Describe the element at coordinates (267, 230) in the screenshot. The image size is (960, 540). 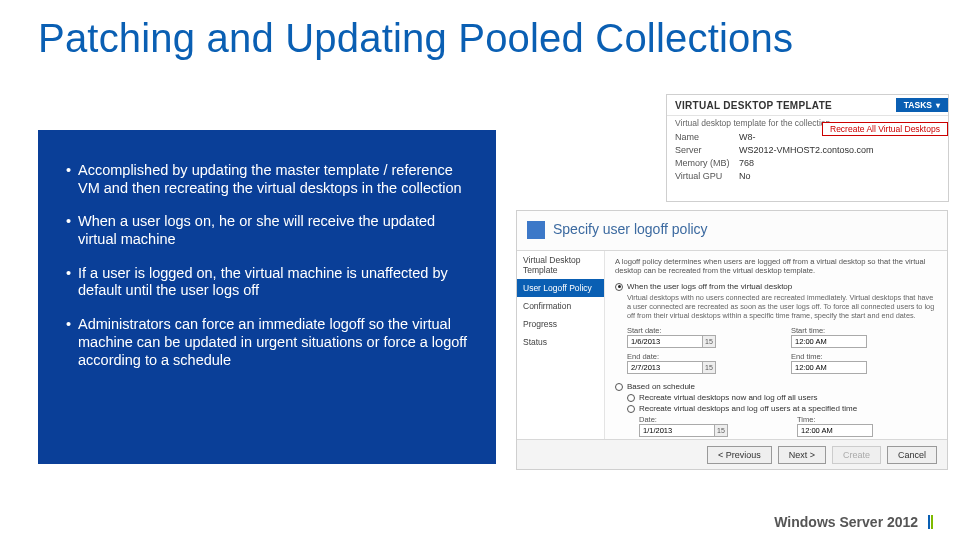
I see `bullet-item: When a user logs on, he or she will rece…` at that location.